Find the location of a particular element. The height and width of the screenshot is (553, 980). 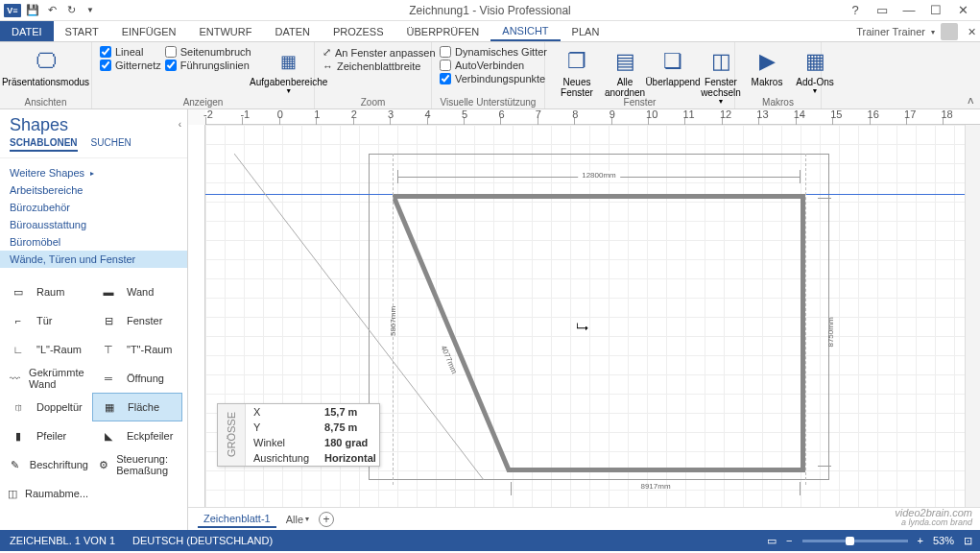

arrange-all-button: ▤Alle anordnen is located at coordinates (625, 72).